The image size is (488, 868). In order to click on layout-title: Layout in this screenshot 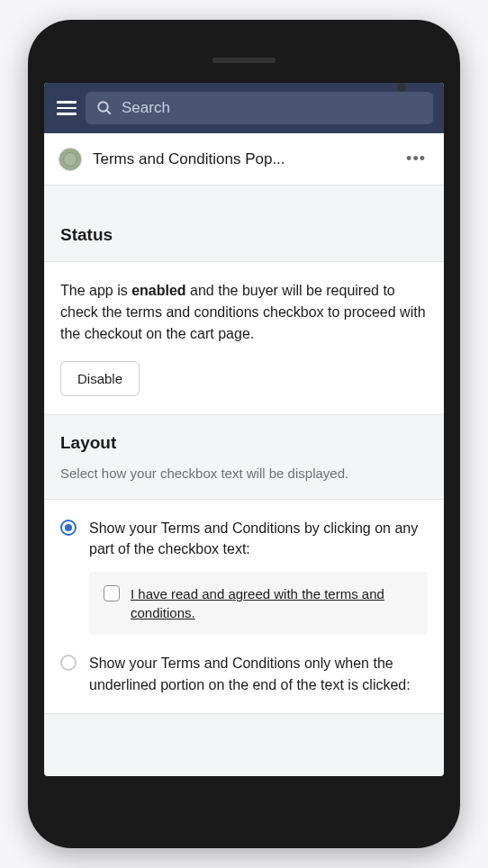, I will do `click(244, 443)`.